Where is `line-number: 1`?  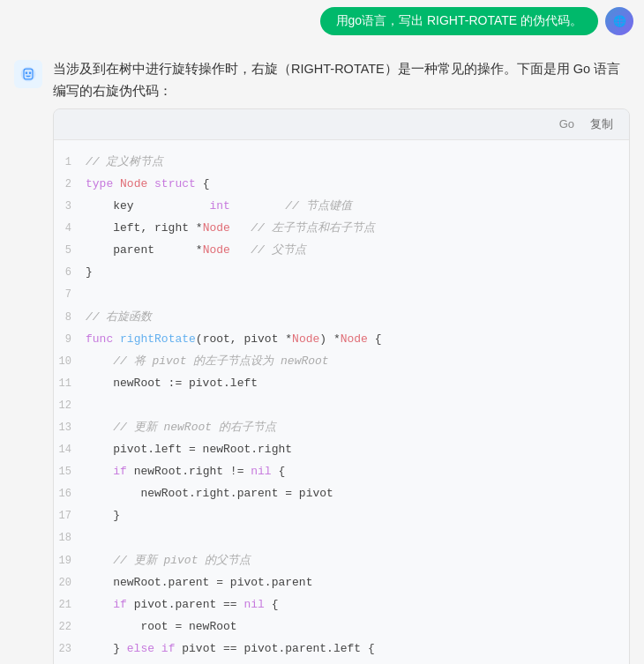
line-number: 1 is located at coordinates (70, 162).